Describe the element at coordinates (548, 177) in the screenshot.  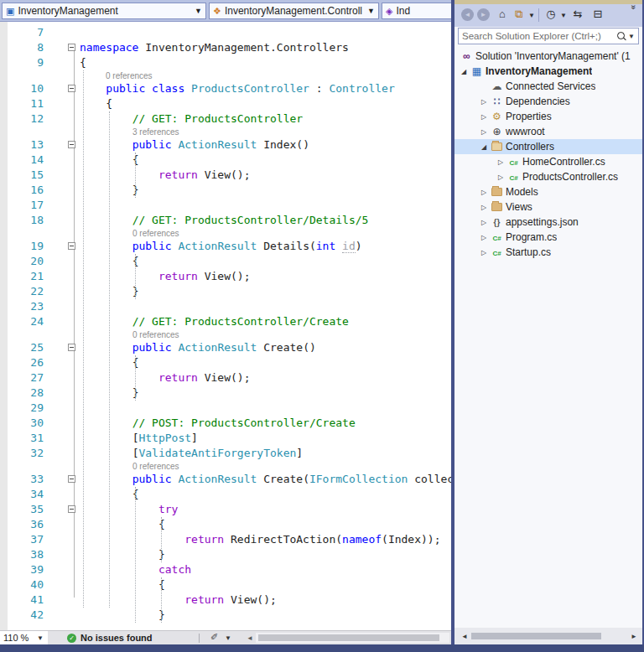
I see `tree-item-productscontroller-cs: ▷C#ProductsController.cs` at that location.